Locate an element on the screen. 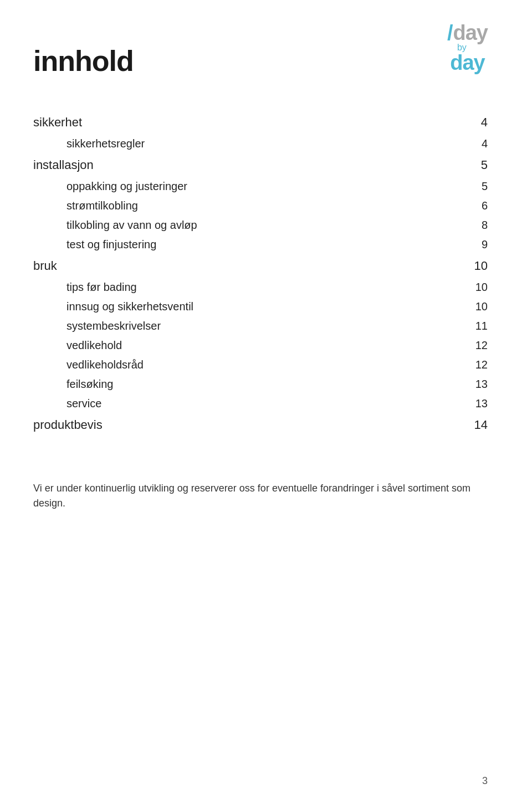  toc-page-number: 14 is located at coordinates (477, 425).